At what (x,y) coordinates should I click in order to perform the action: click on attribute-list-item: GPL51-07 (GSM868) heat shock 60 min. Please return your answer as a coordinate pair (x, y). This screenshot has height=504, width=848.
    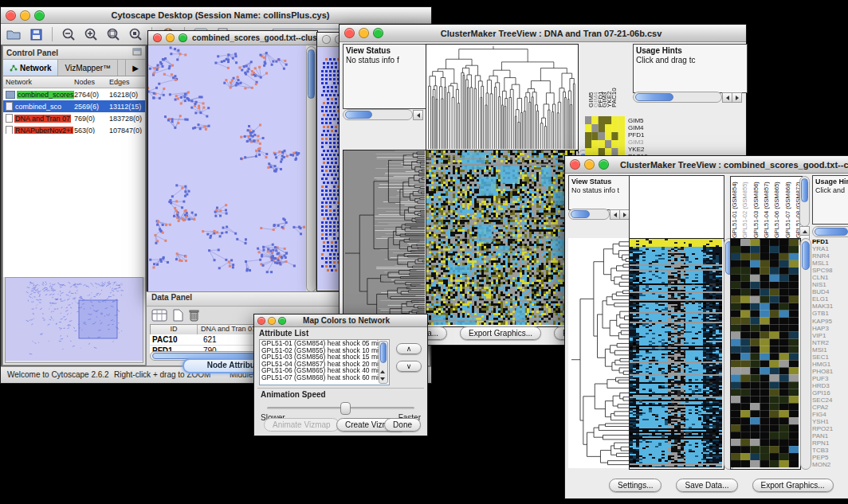
    Looking at the image, I should click on (324, 377).